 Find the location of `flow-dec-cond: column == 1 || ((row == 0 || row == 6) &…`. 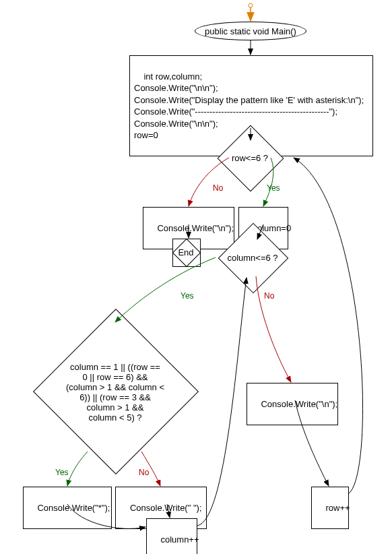

flow-dec-cond: column == 1 || ((row == 0 || row == 6) &… is located at coordinates (115, 392).